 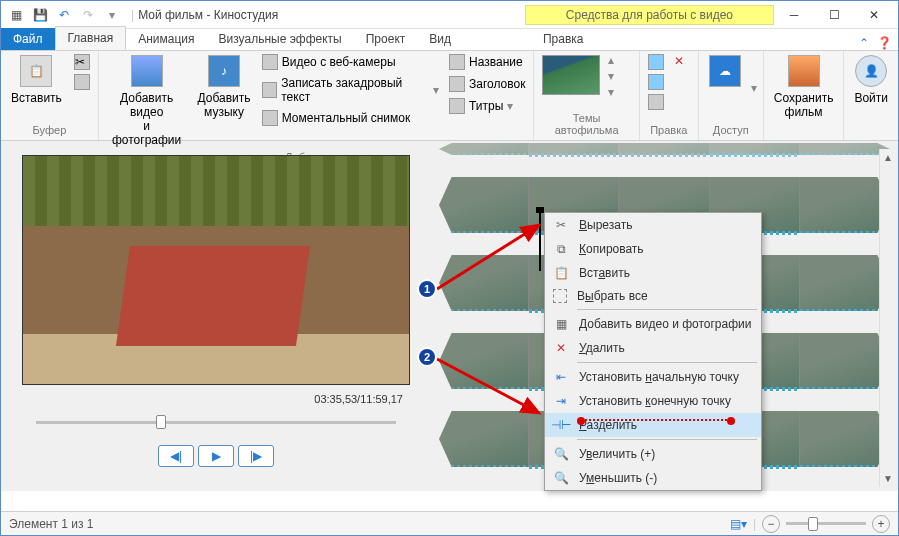 I want to click on context-add-media: ▦Добавить видео и фотографии, so click(x=653, y=324).